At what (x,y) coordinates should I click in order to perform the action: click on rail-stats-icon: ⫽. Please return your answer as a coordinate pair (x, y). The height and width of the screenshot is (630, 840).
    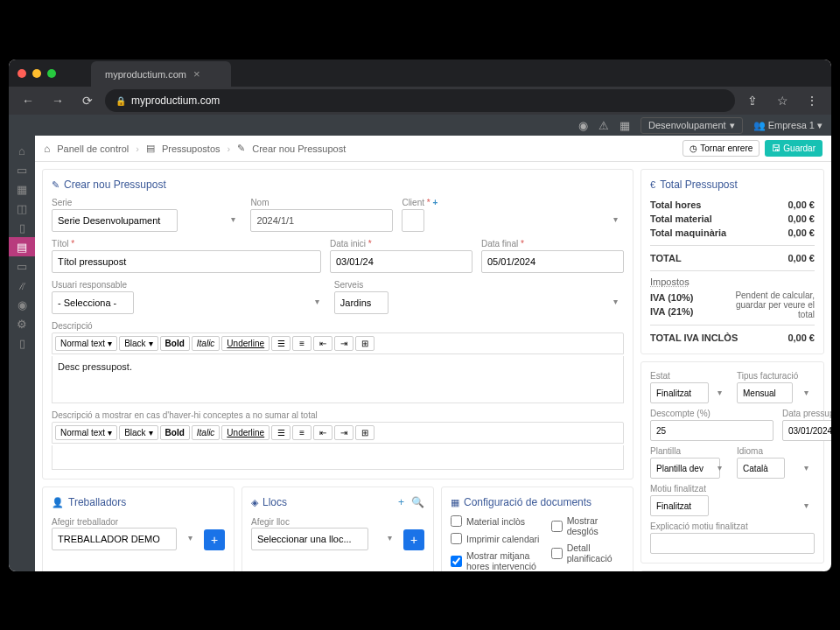
    Looking at the image, I should click on (22, 285).